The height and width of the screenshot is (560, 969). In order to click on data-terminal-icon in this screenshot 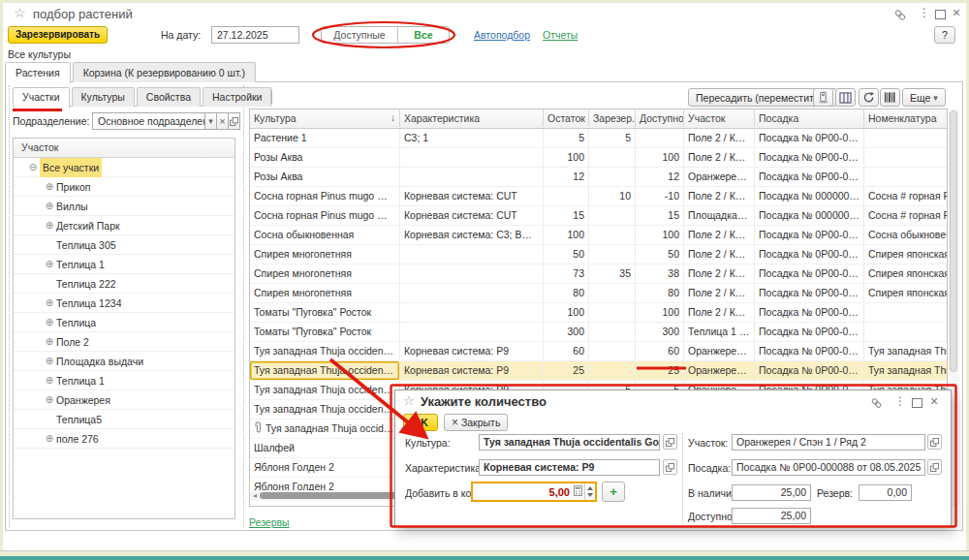, I will do `click(824, 97)`.